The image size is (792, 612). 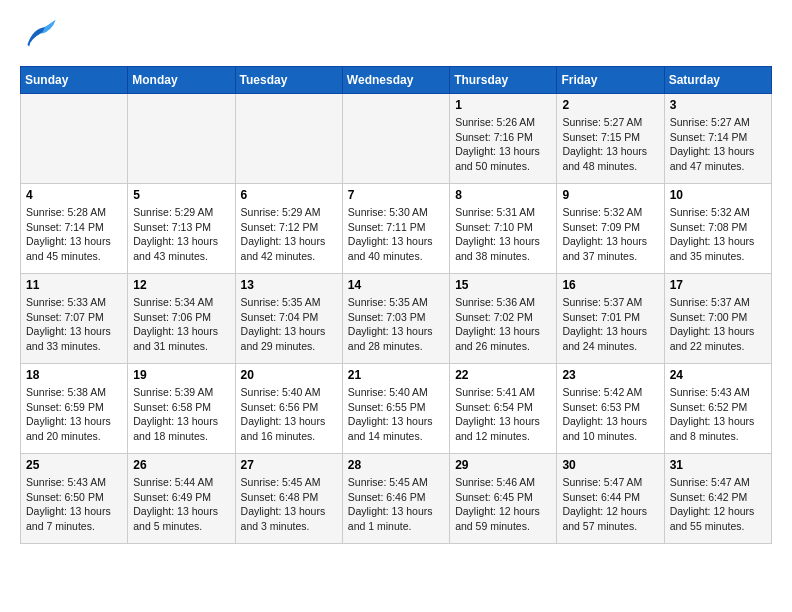 I want to click on day-info: Sunrise: 5:40 AM Sunset: 6:56 PM Dayligh…, so click(x=289, y=414).